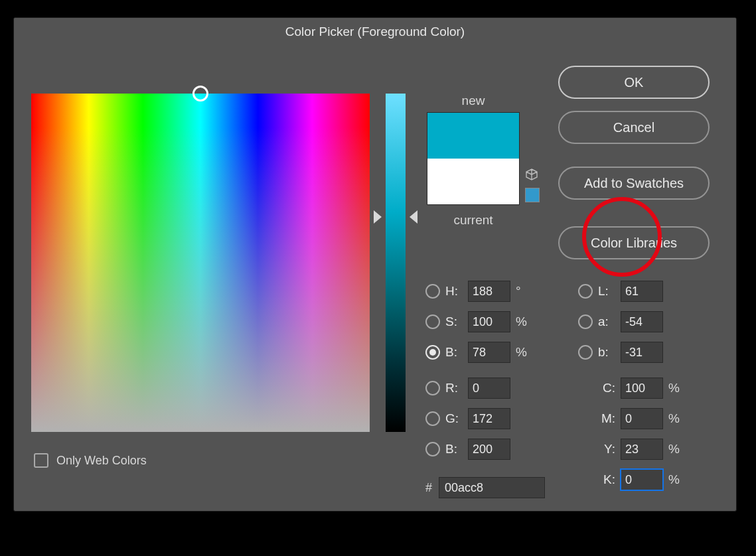  What do you see at coordinates (454, 291) in the screenshot?
I see `hue-label: H:` at bounding box center [454, 291].